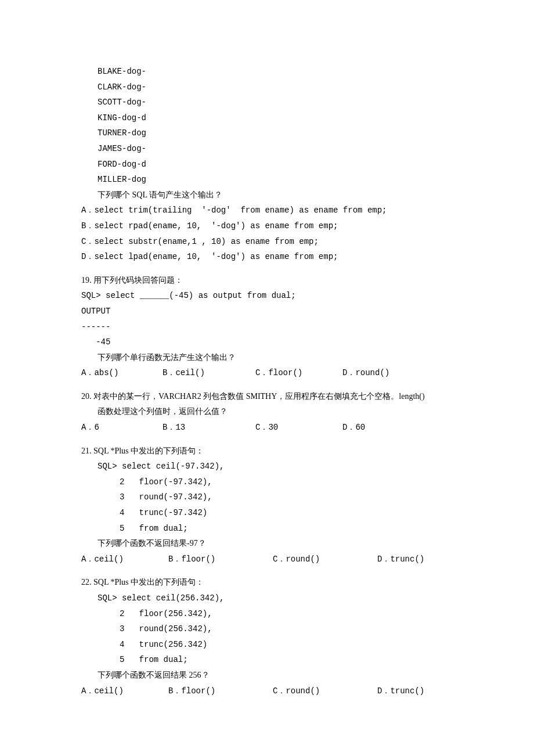 This screenshot has width=534, height=756. What do you see at coordinates (267, 598) in the screenshot?
I see `sql-line: SQL> select ceil(256.342),` at bounding box center [267, 598].